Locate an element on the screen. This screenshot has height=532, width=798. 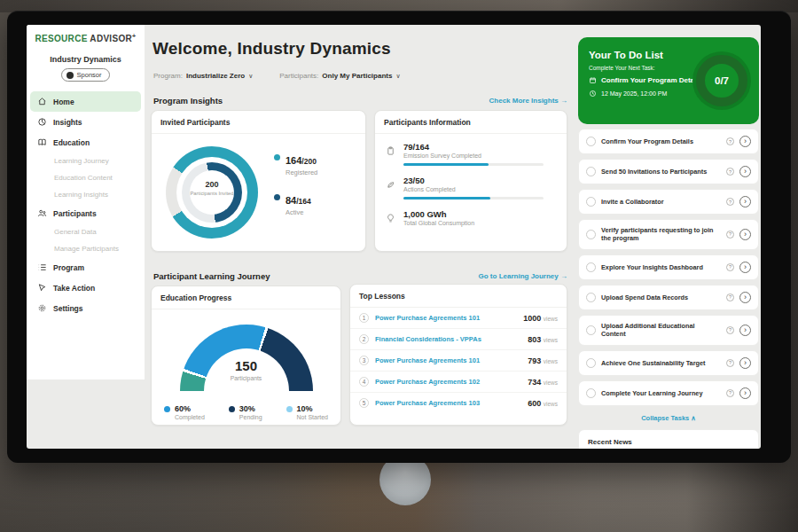
task-row-send-invitations: Send 50 Invitations to Participants ? › is located at coordinates (669, 172).